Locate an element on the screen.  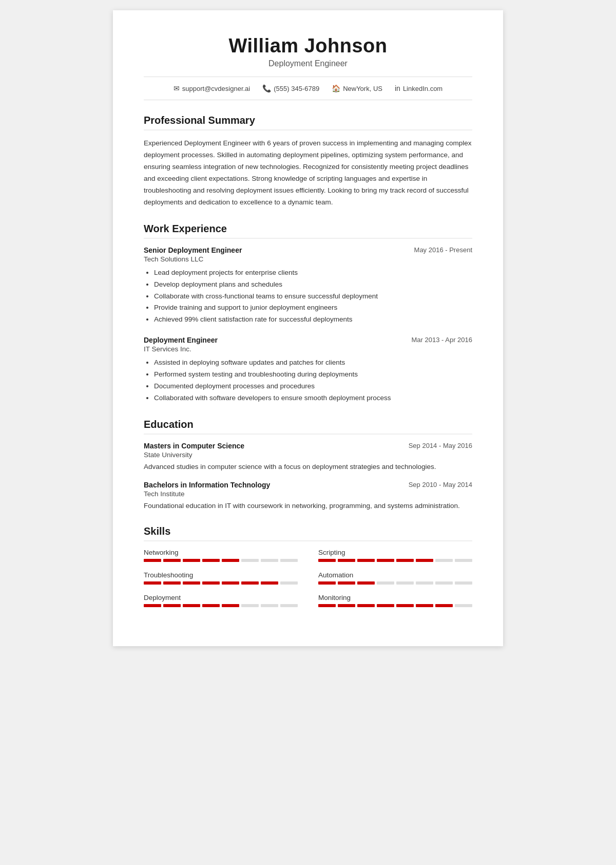
candidate-name: William Johnson is located at coordinates (308, 46).